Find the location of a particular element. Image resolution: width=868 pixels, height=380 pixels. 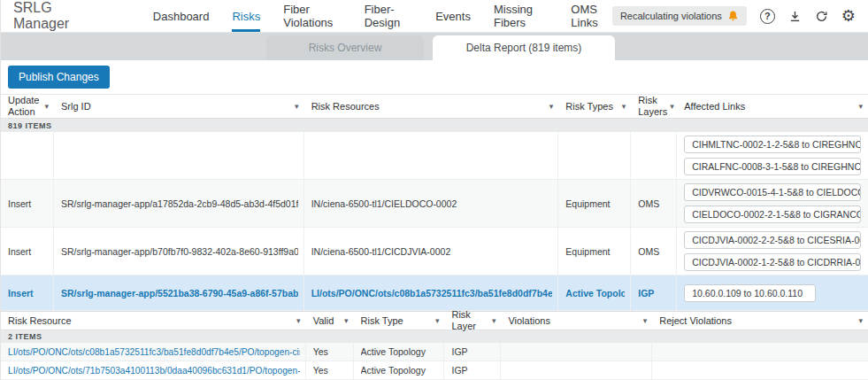

affected-link-chip: CICDJVIA-0002-2-2-5&8 to CICESRIA-0005..… is located at coordinates (772, 240).